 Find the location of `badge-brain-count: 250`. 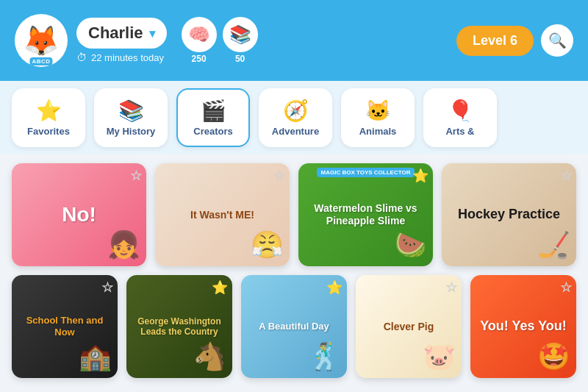

badge-brain-count: 250 is located at coordinates (199, 59).